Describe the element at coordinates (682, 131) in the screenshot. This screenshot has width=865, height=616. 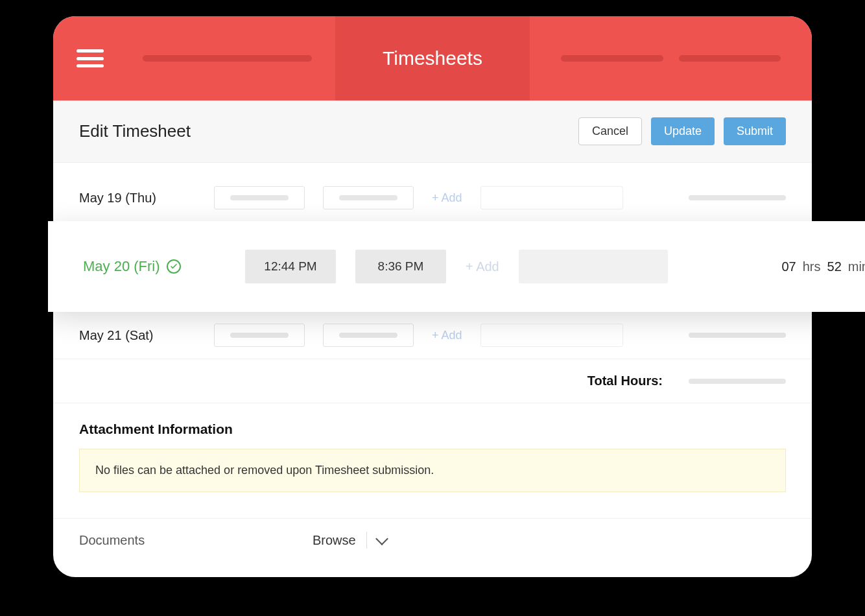
I see `action-buttons: Cancel Update Submit` at that location.